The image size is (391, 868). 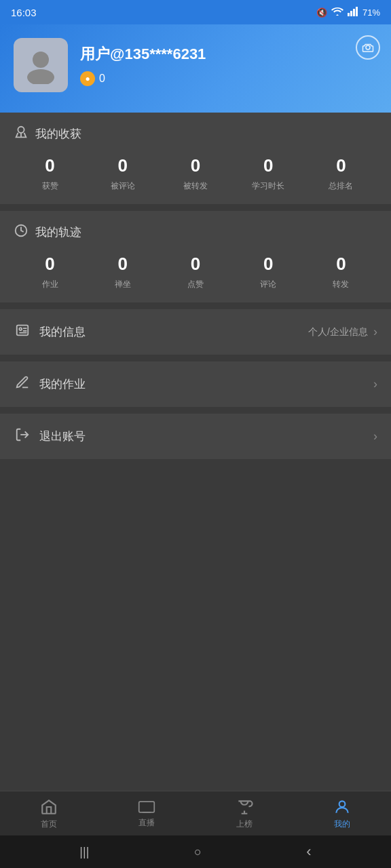 What do you see at coordinates (196, 813) in the screenshot?
I see `bottom-nav: 首页 直播 上榜 我的` at bounding box center [196, 813].